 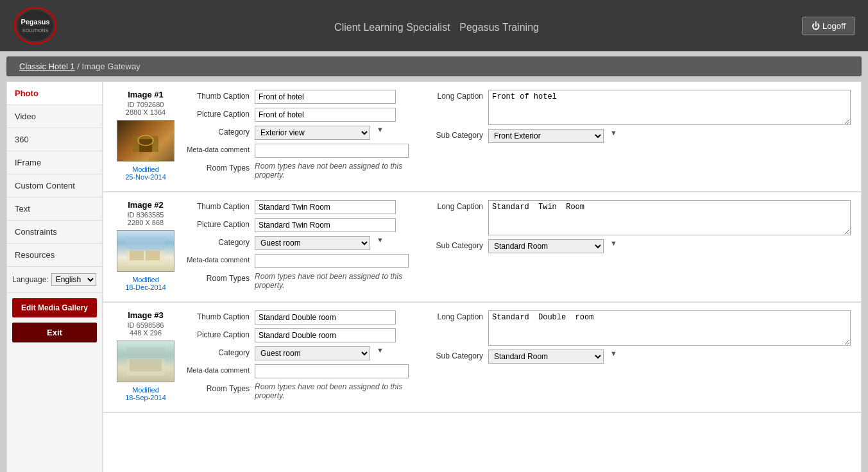 I want to click on sidebar-item-video: Video, so click(x=55, y=117).